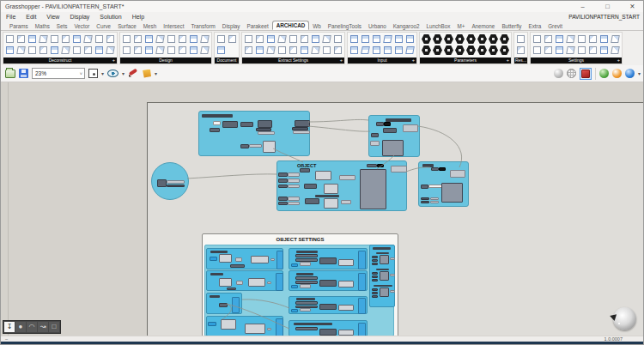  What do you see at coordinates (407, 26) in the screenshot?
I see `tab-kangaroo2: Kangaroo2` at bounding box center [407, 26].